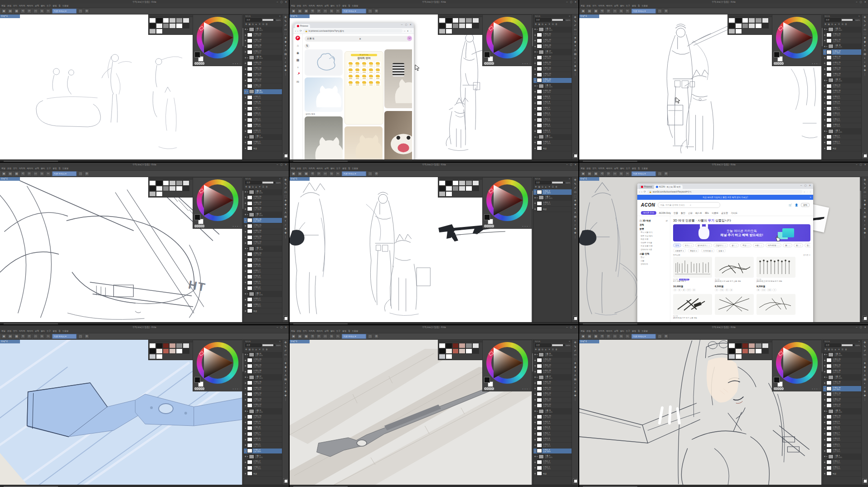  What do you see at coordinates (575, 25) in the screenshot?
I see `line-icon: ✐` at bounding box center [575, 25].